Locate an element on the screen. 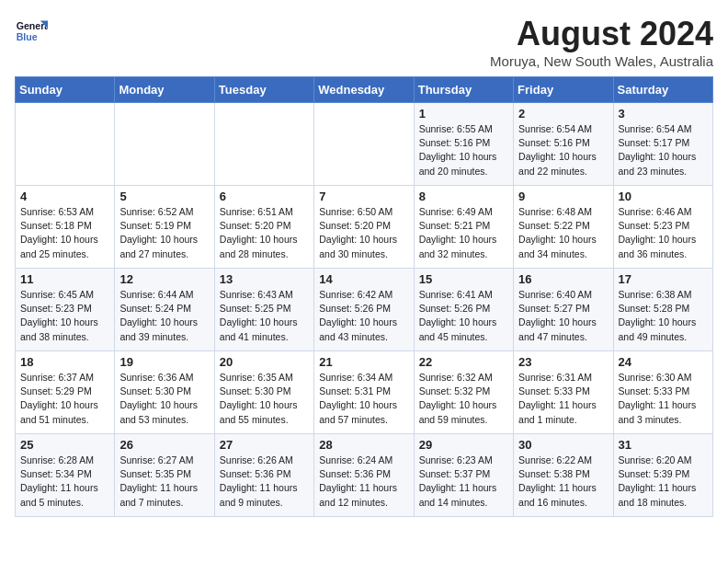 This screenshot has width=728, height=563. day-number: 9 is located at coordinates (563, 197).